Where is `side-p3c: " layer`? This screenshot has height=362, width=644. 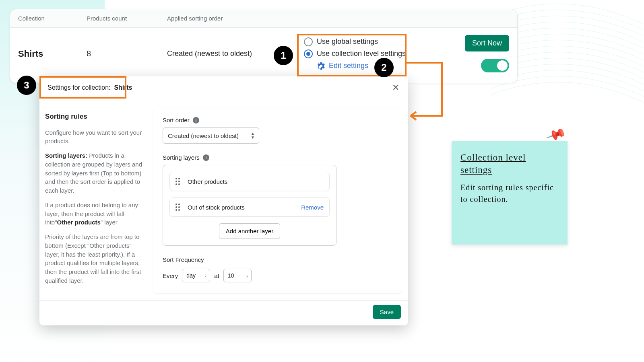
side-p3c: " layer is located at coordinates (109, 222).